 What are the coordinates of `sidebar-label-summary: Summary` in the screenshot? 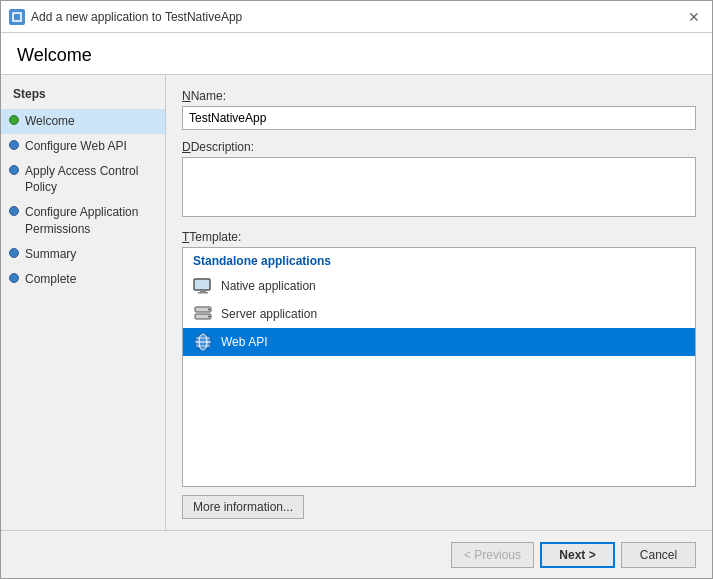 It's located at (50, 254).